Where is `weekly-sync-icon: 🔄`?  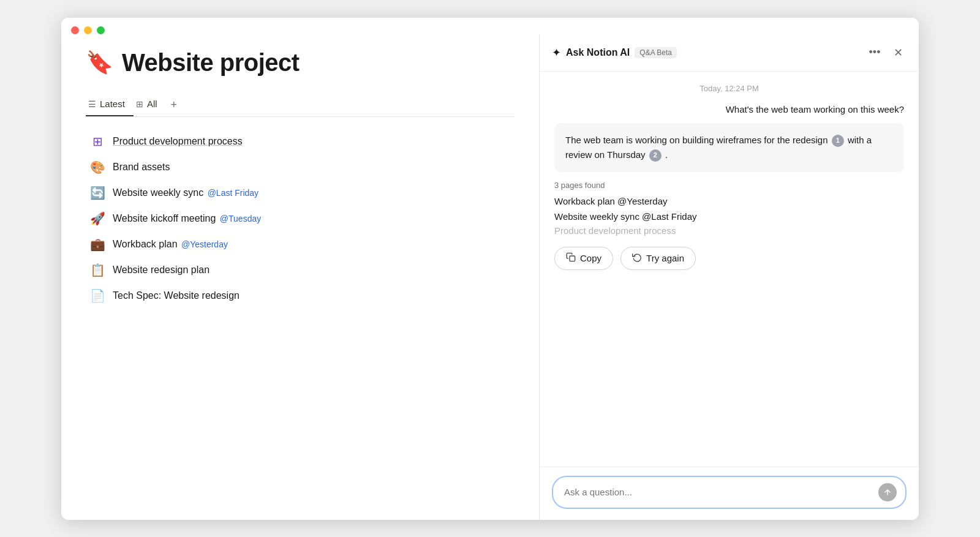
weekly-sync-icon: 🔄 is located at coordinates (97, 193).